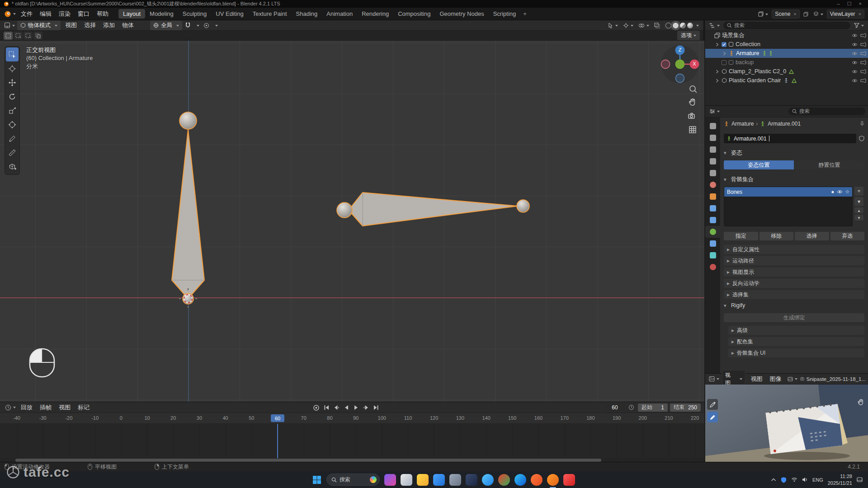 Image resolution: width=868 pixels, height=488 pixels. What do you see at coordinates (794, 480) in the screenshot?
I see `wifi-icon` at bounding box center [794, 480].